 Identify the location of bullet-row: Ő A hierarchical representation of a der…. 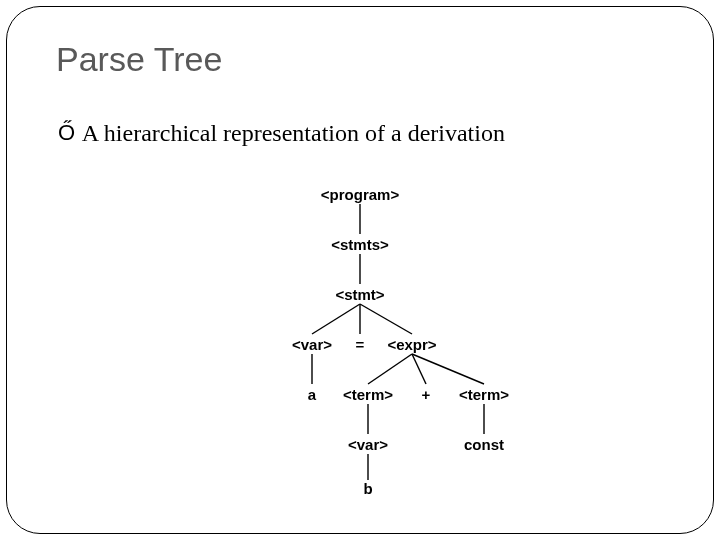
(282, 134).